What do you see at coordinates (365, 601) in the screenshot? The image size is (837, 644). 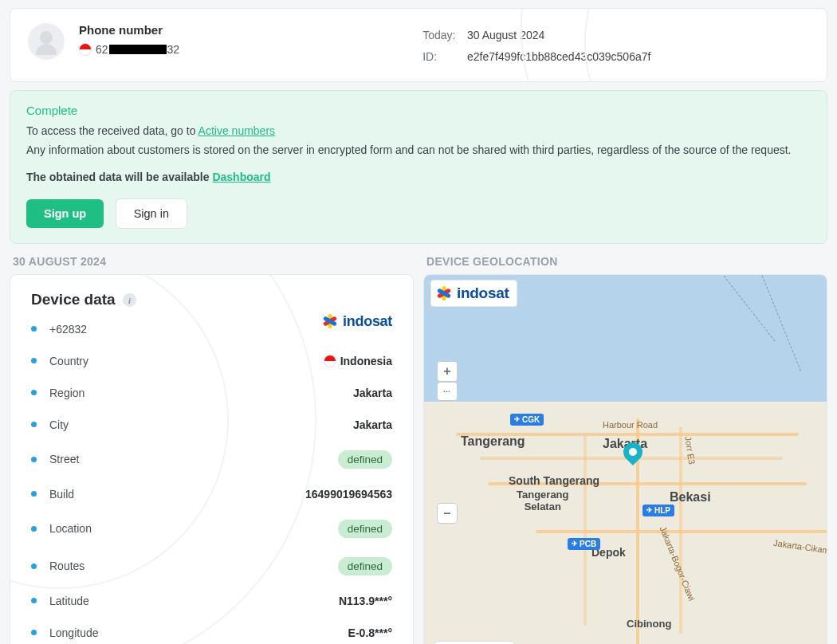 I see `device-row-value: N113.9***°` at bounding box center [365, 601].